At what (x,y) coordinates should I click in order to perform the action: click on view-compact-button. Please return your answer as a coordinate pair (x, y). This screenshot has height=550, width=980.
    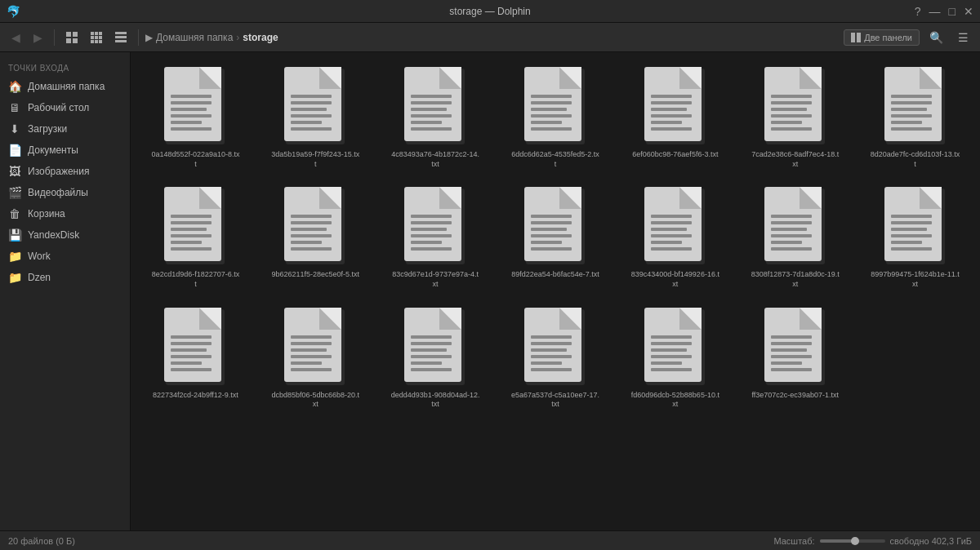
    Looking at the image, I should click on (96, 38).